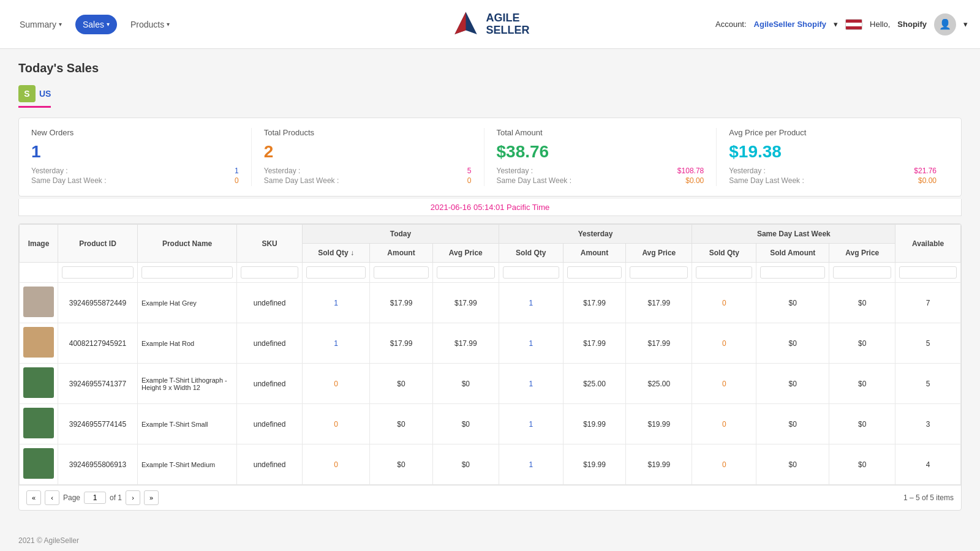 The height and width of the screenshot is (551, 980). Describe the element at coordinates (600, 181) in the screenshot. I see `meta-row: Same Day Last Week : $0.00` at that location.